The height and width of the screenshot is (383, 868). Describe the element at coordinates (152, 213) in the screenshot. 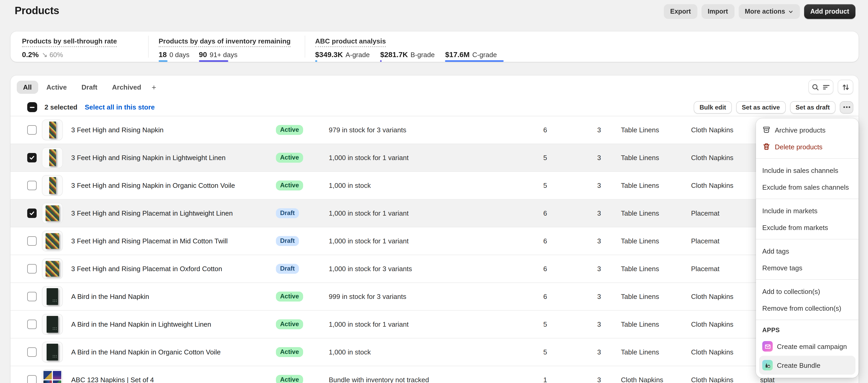

I see `product-name: 3 Feet High and Rising Placemat in Light…` at that location.